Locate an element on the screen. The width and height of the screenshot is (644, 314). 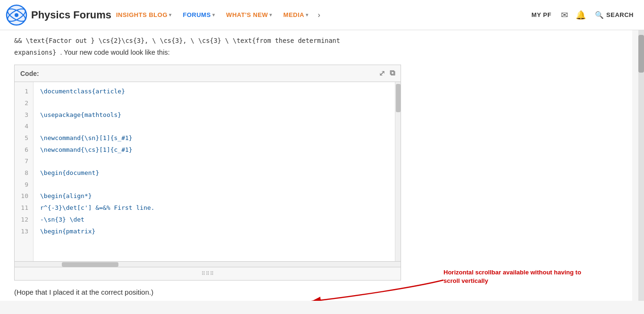
code-header: Code: ⤢ ⧉ is located at coordinates (208, 74).